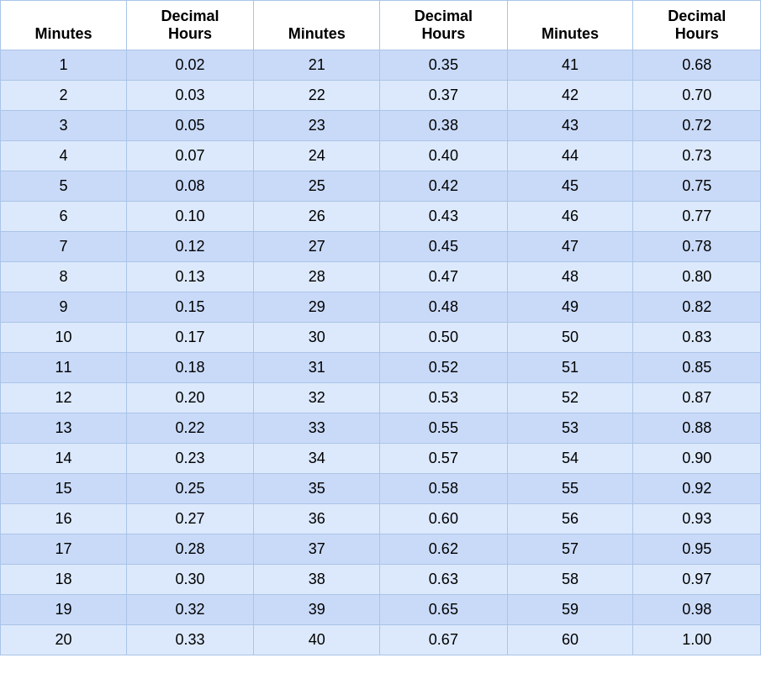  What do you see at coordinates (190, 519) in the screenshot?
I see `cell-decimal: 0.27` at bounding box center [190, 519].